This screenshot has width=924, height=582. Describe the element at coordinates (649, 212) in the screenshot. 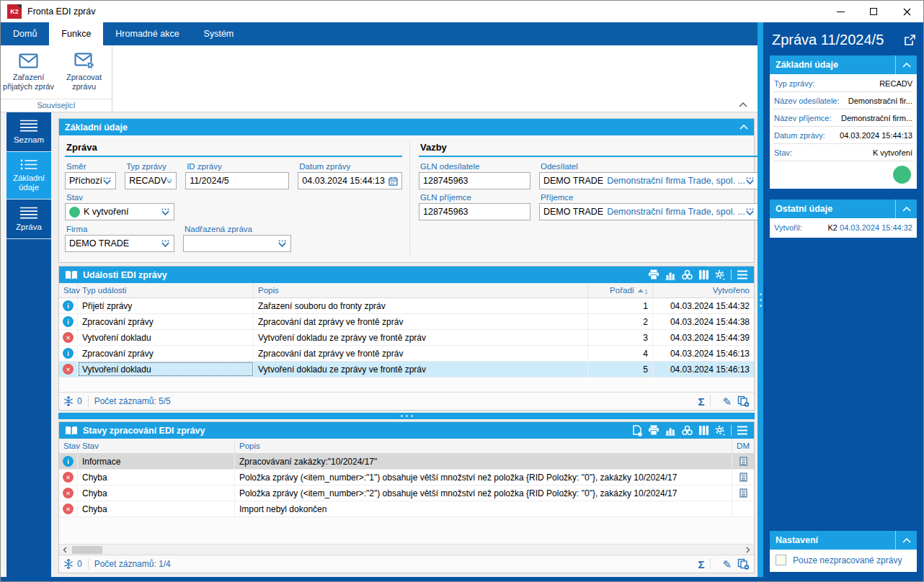

I see `prijemce-dropdown: DEMO TRADE Demonstrační firma Trade, spo…` at that location.